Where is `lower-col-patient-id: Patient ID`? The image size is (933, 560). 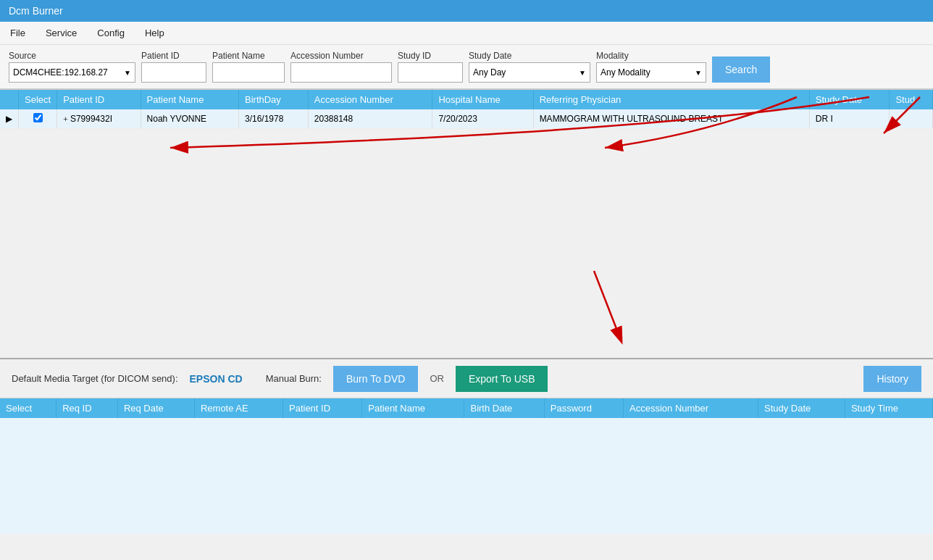 lower-col-patient-id: Patient ID is located at coordinates (322, 409).